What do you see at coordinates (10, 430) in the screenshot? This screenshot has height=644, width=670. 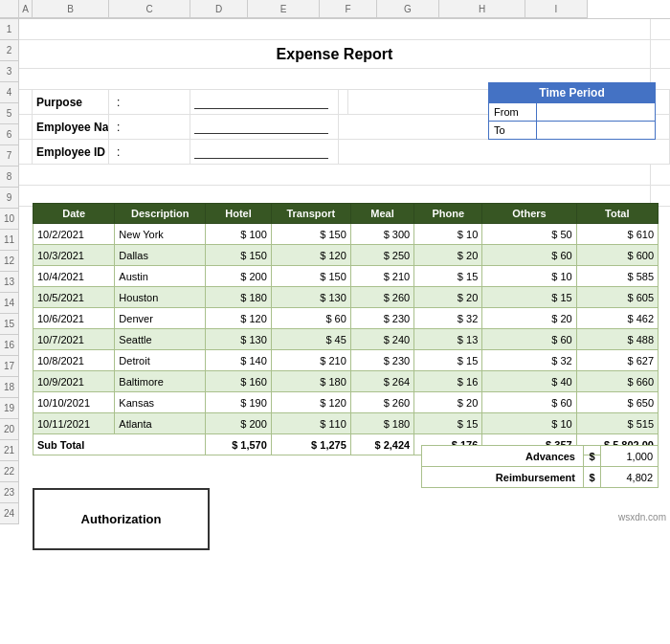 I see `row-20: 20` at bounding box center [10, 430].